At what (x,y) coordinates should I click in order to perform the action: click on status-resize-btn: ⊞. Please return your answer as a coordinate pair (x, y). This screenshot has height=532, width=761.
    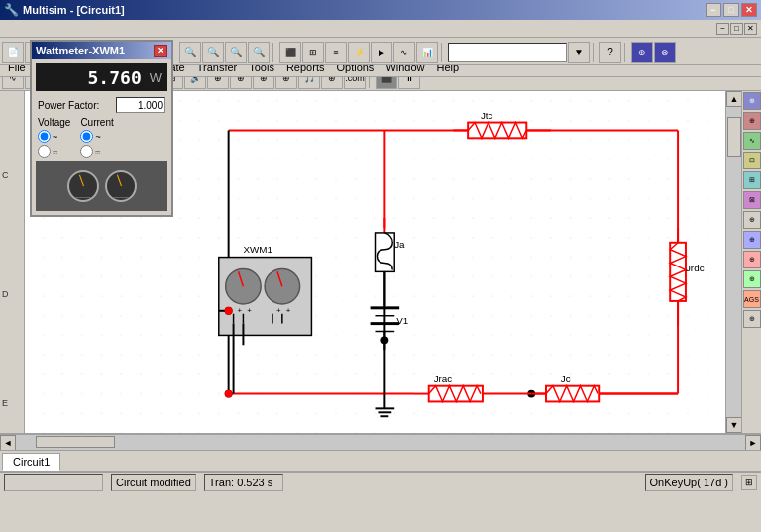
    Looking at the image, I should click on (749, 482).